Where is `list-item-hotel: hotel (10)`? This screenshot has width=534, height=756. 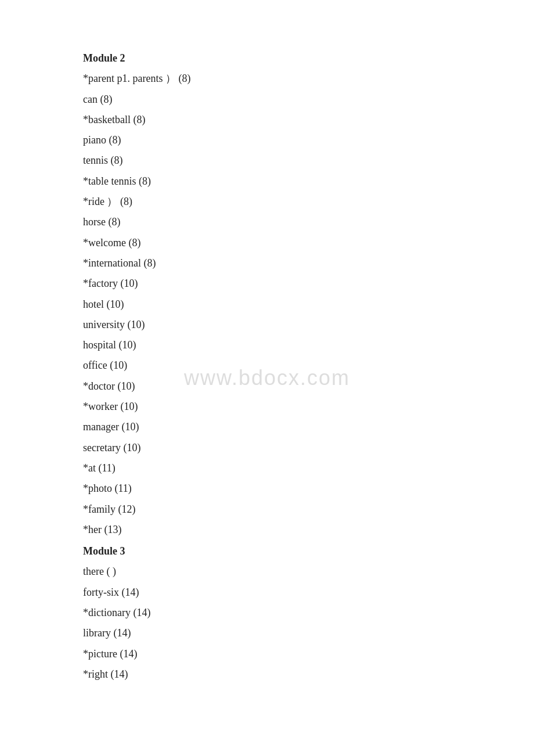
list-item-hotel: hotel (10) is located at coordinates (309, 304).